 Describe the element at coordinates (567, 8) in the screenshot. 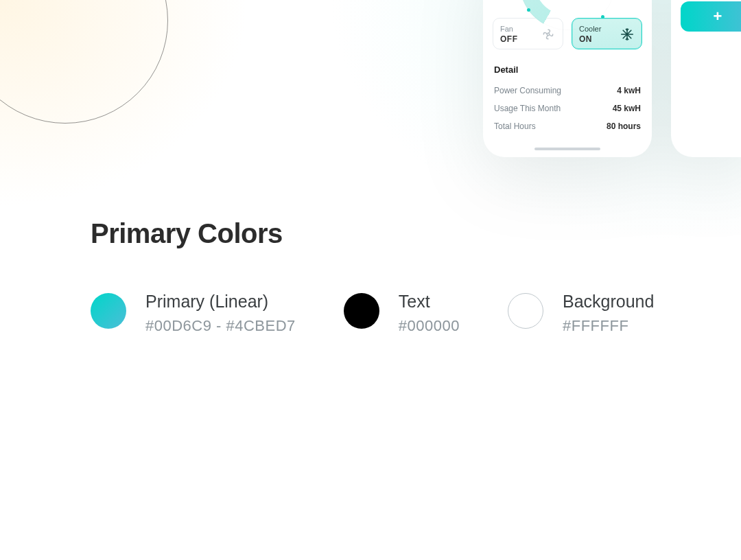

I see `temperature-gauge` at that location.